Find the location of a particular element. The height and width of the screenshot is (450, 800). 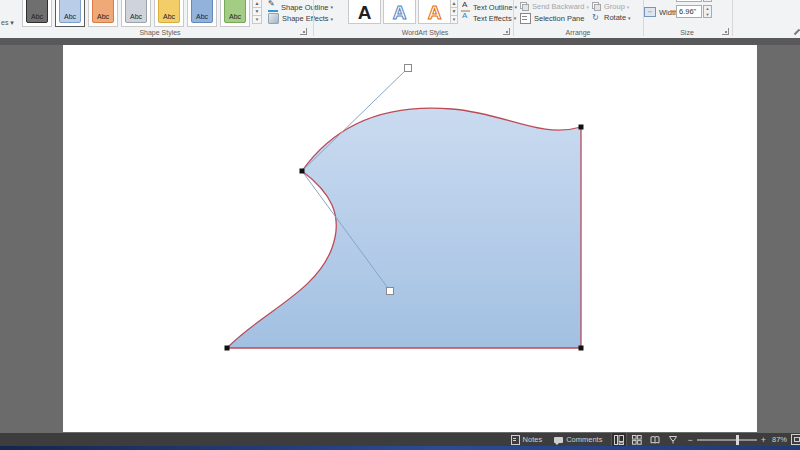

shape-styles-dialog-launcher is located at coordinates (304, 32).